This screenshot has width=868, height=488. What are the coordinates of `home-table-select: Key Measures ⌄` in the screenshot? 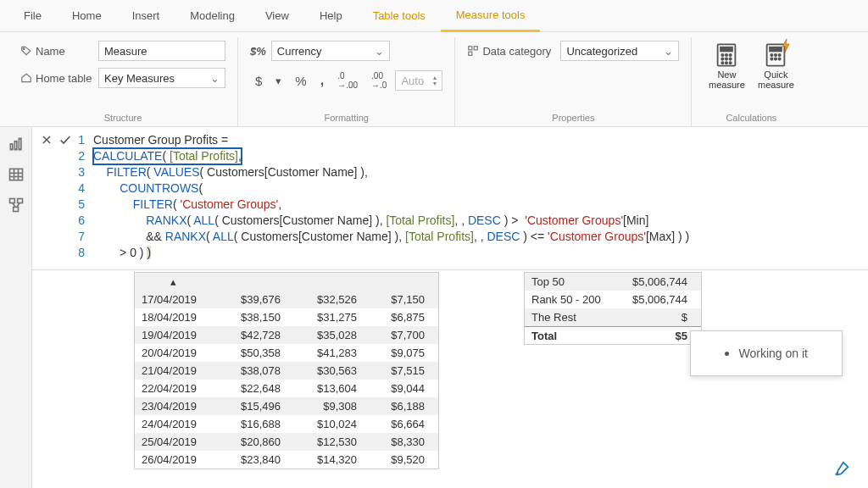 It's located at (162, 78).